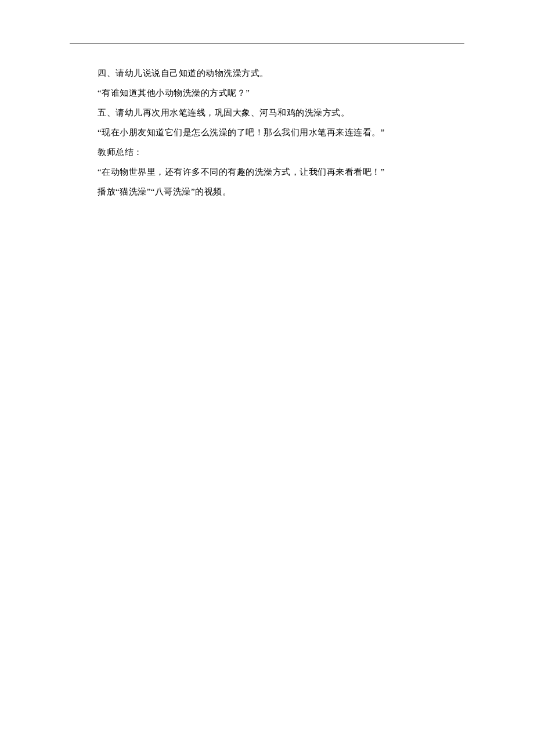 This screenshot has width=534, height=756. I want to click on horizontal-rule, so click(267, 44).